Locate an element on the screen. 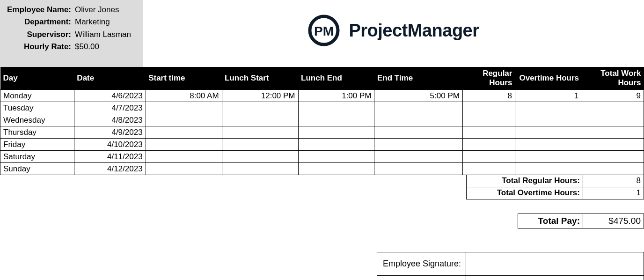  supervisor-label: Supervisor: is located at coordinates (40, 35).